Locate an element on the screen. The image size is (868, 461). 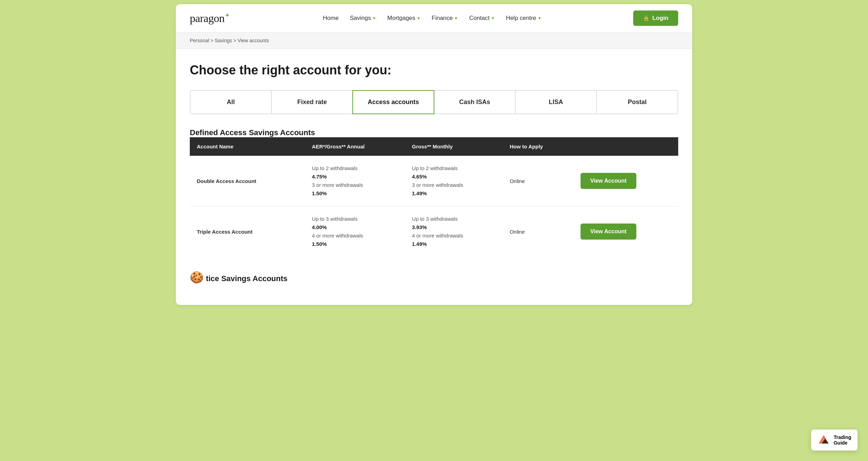
nav-contact: Contact ▼ is located at coordinates (482, 18).